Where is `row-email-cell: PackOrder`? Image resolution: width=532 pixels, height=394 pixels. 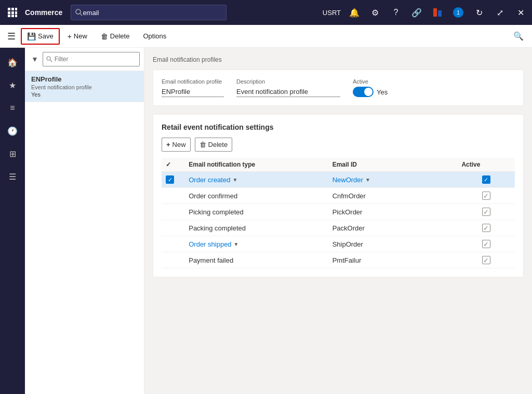
row-email-cell: PackOrder is located at coordinates (393, 228).